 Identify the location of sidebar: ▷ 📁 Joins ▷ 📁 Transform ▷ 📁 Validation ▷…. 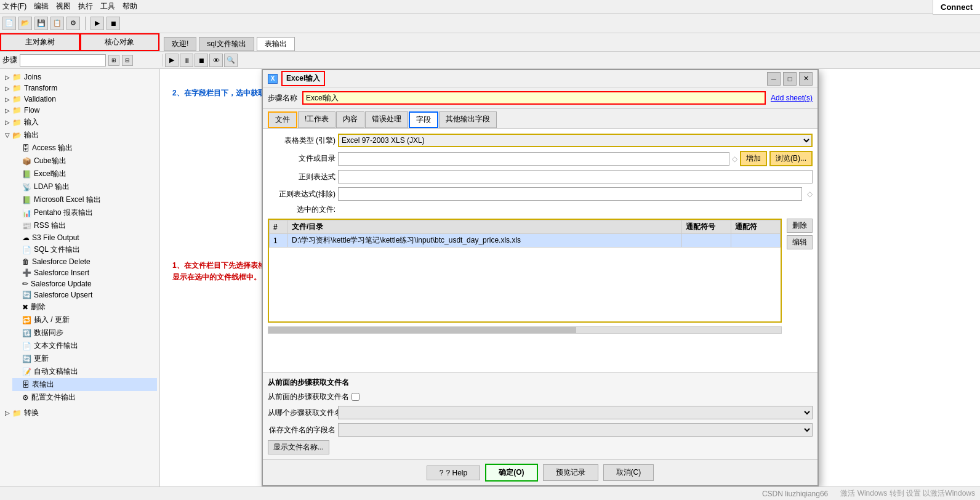
(80, 278).